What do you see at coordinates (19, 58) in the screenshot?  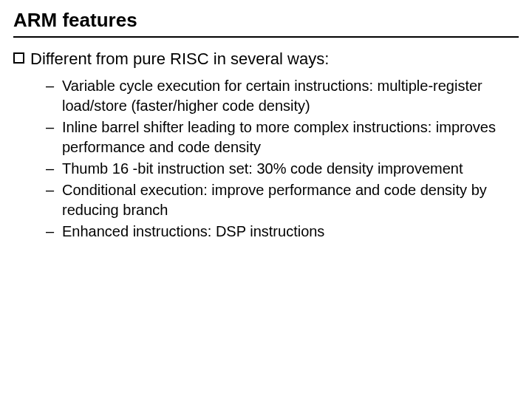 I see `square-bullet-icon` at bounding box center [19, 58].